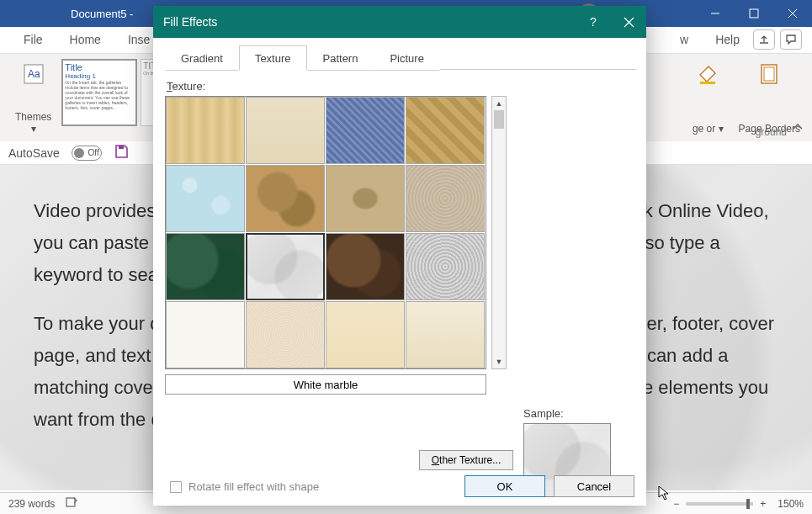  I want to click on cancel-button: Cancel, so click(594, 486).